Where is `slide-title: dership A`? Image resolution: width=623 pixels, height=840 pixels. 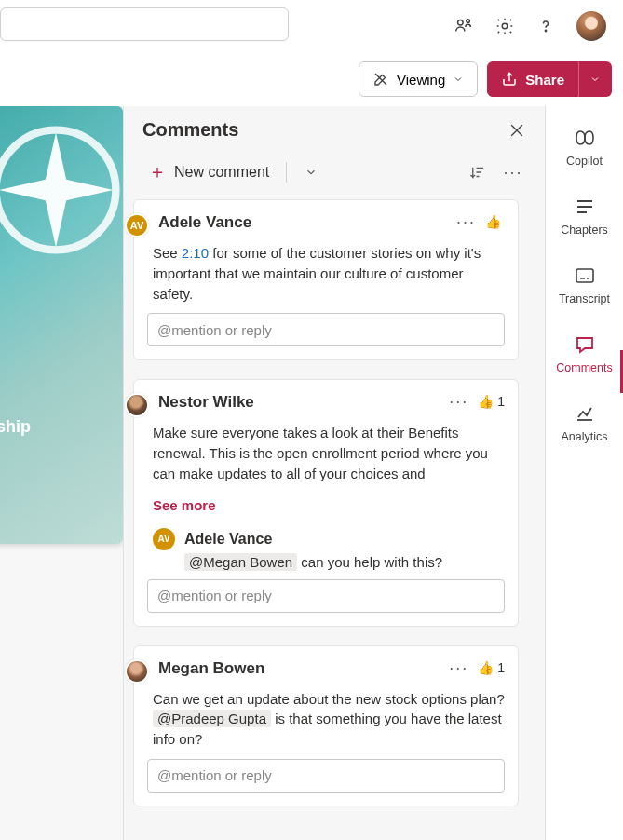
slide-title: dership A is located at coordinates (58, 438).